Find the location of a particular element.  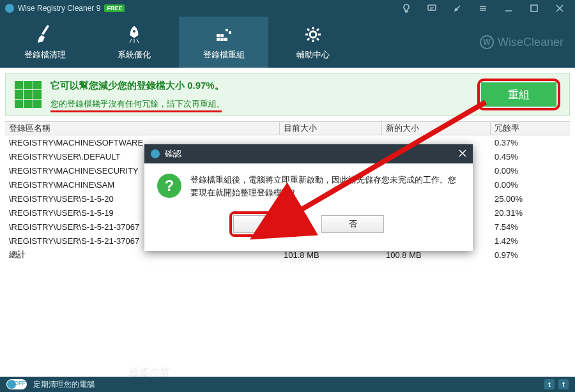

close-button is located at coordinates (560, 8).